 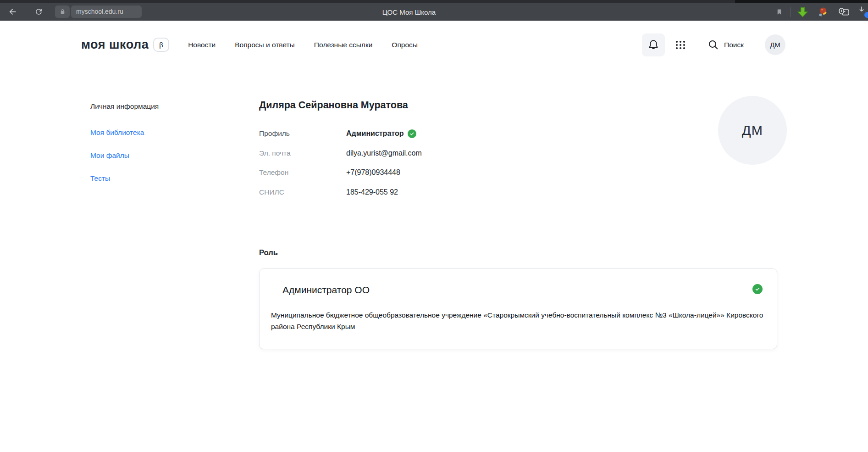 I want to click on mascot-extension-icon, so click(x=823, y=12).